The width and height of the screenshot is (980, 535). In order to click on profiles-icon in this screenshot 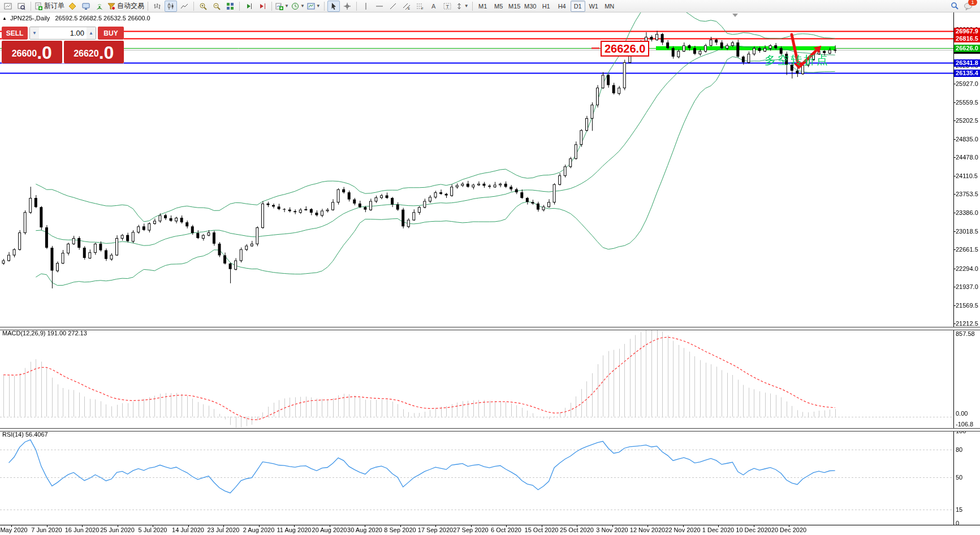, I will do `click(21, 6)`.